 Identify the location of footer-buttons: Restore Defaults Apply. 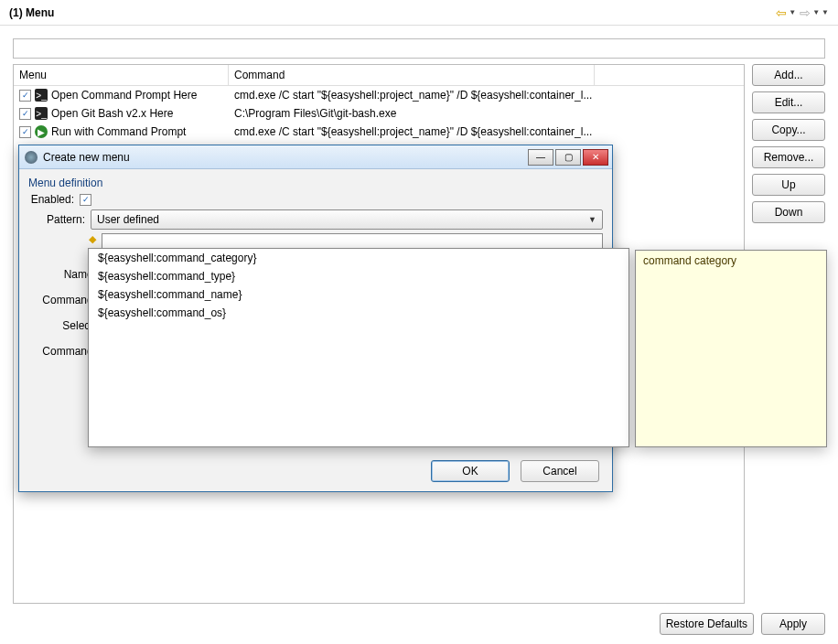
(743, 624).